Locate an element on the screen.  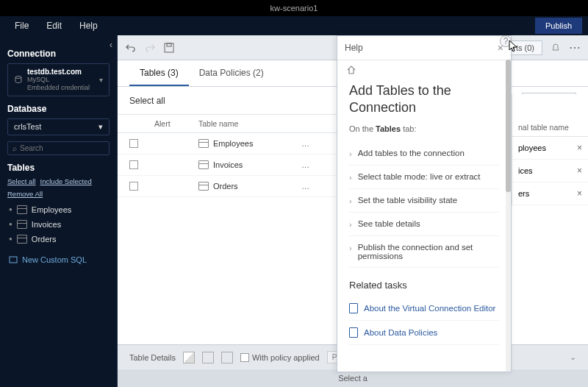
include-selected-link: Include Selected is located at coordinates (66, 181).